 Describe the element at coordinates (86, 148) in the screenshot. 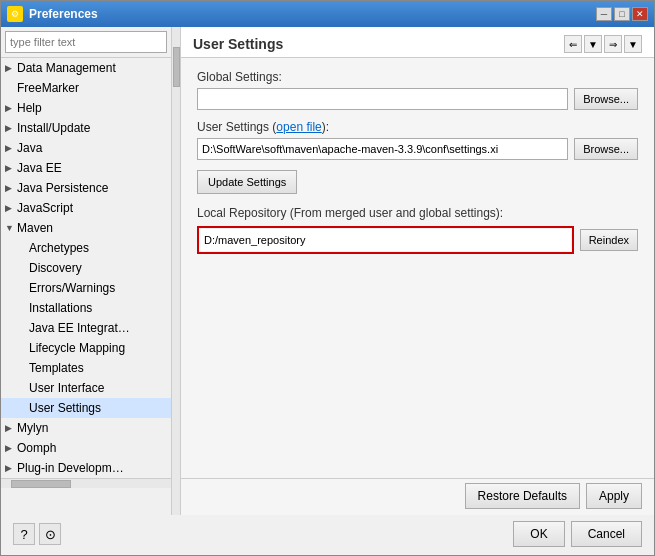

I see `sidebar-item-java: ▶ Java` at that location.